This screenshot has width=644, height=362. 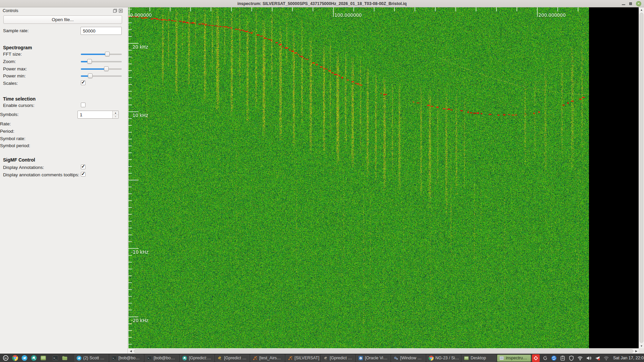 I want to click on taskbar-window-3: [Gpredict:…, so click(x=197, y=358).